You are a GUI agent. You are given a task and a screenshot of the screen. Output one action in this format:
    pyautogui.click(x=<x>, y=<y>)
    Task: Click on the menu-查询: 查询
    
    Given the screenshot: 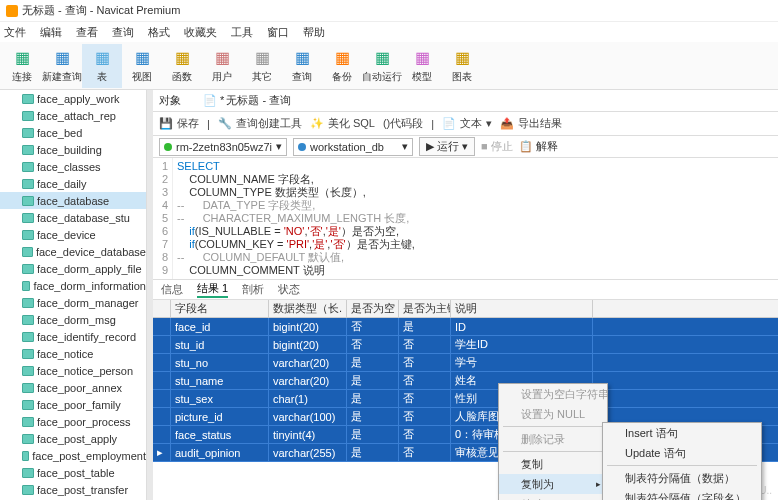 What is the action you would take?
    pyautogui.click(x=123, y=32)
    